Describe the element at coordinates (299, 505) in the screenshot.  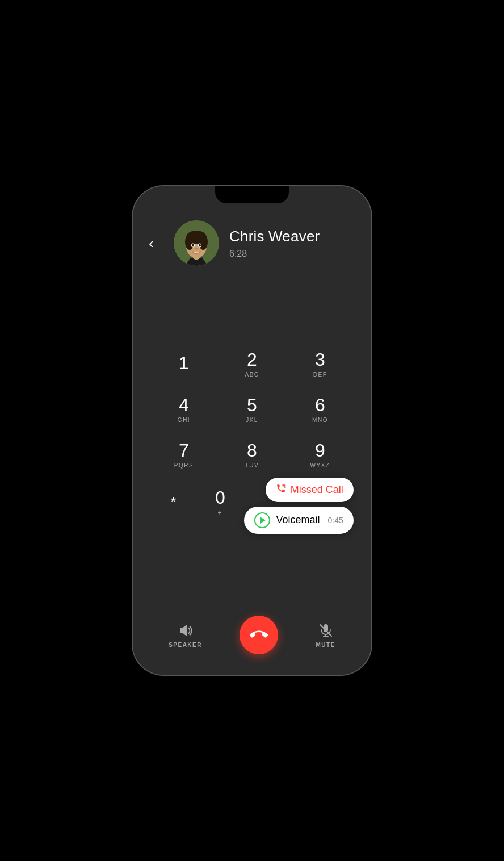
I see `popup-container: Missed Call Voicemail 0:45` at that location.